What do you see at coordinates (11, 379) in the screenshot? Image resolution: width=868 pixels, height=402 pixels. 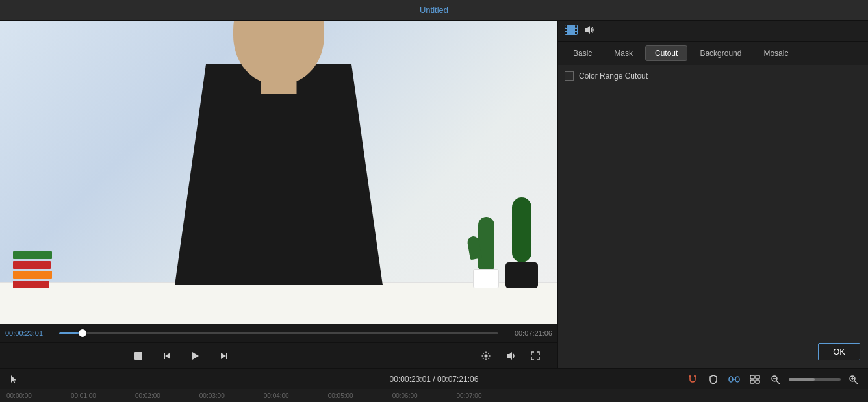 I see `status-left` at bounding box center [11, 379].